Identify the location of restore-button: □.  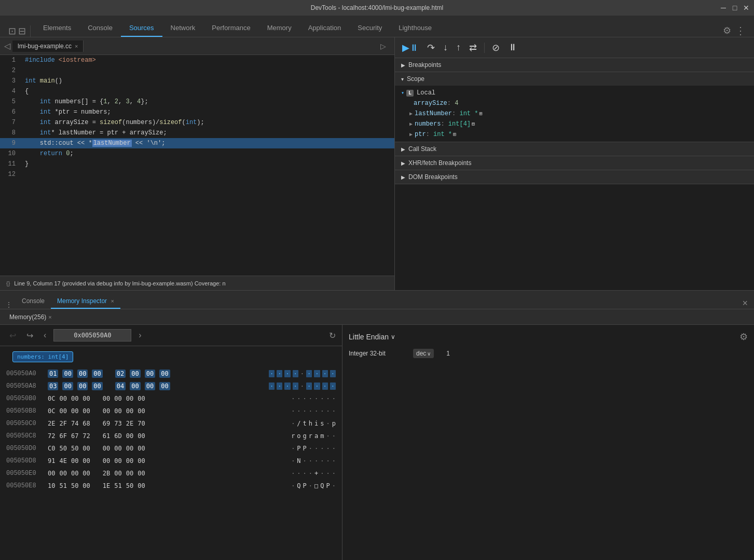
(735, 8).